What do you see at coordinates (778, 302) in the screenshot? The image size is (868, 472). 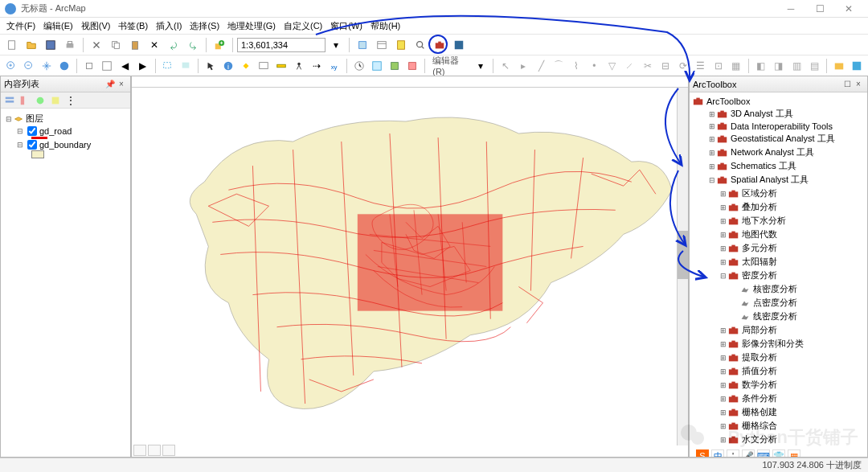 I see `toolbox-node: 点密度分析` at bounding box center [778, 302].